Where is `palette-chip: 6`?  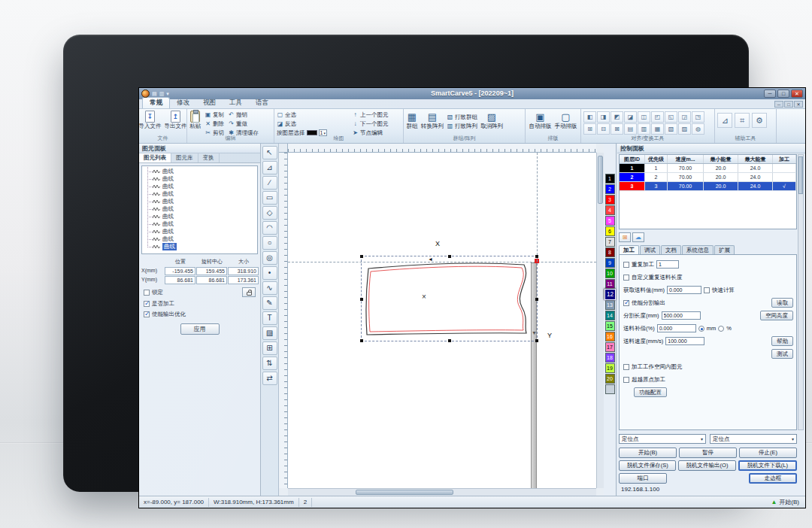
palette-chip: 6 is located at coordinates (611, 232).